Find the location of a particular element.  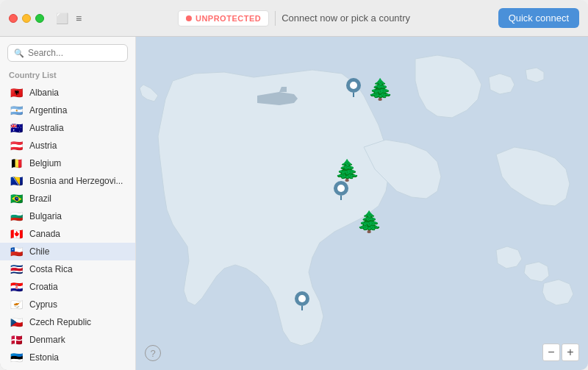

country-name: Chile is located at coordinates (40, 252).